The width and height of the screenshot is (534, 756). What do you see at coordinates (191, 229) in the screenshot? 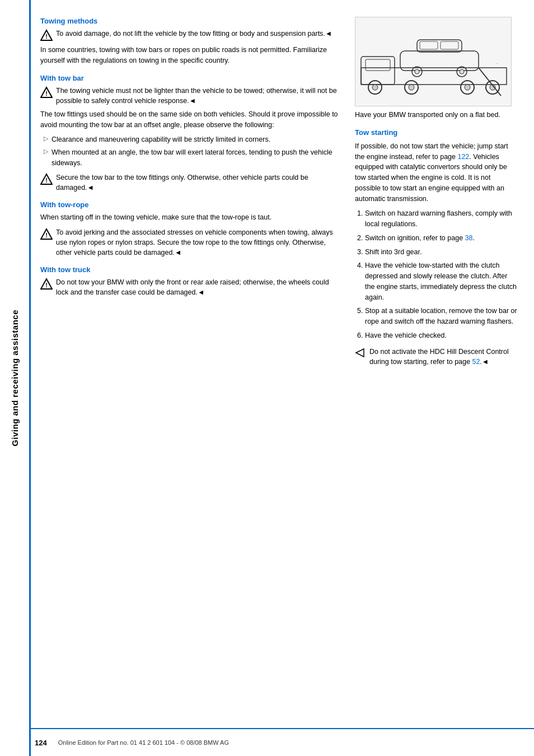
I see `section-with-tow-rope: With tow-rope When starting off in the t…` at bounding box center [191, 229].